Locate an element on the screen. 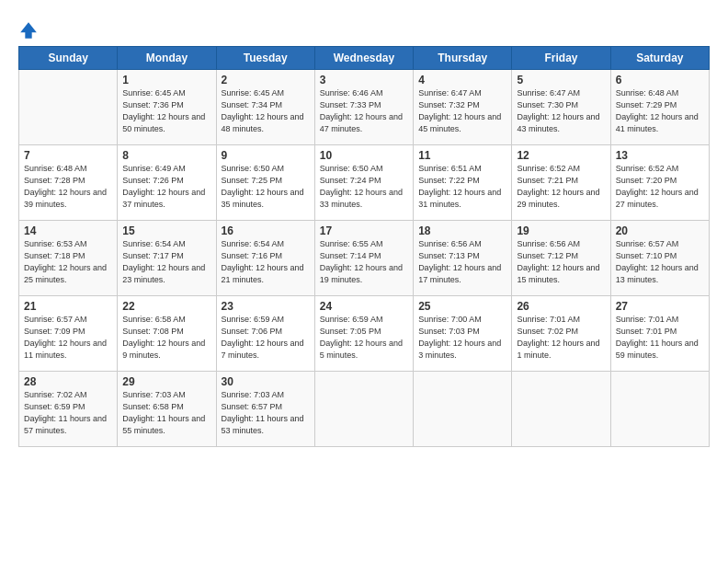 The height and width of the screenshot is (563, 728). day-info: Sunrise: 6:47 AMSunset: 7:32 PMDaylight:… is located at coordinates (463, 111).